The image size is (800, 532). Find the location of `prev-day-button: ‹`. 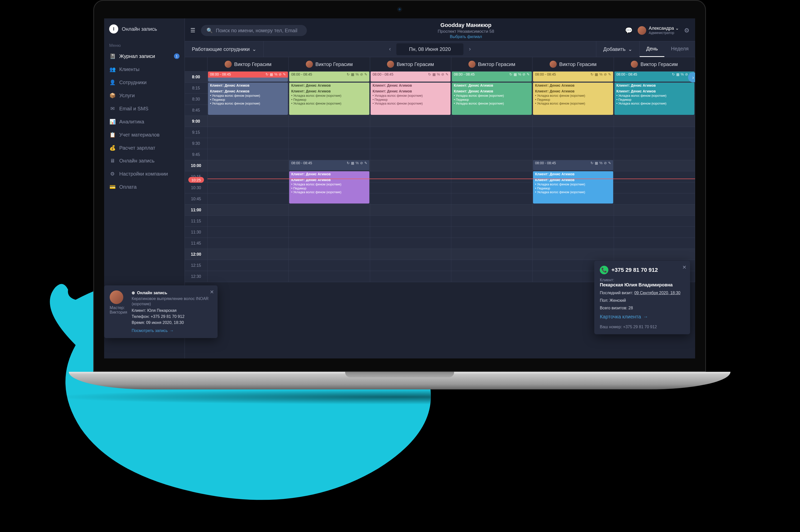

prev-day-button: ‹ is located at coordinates (390, 49).